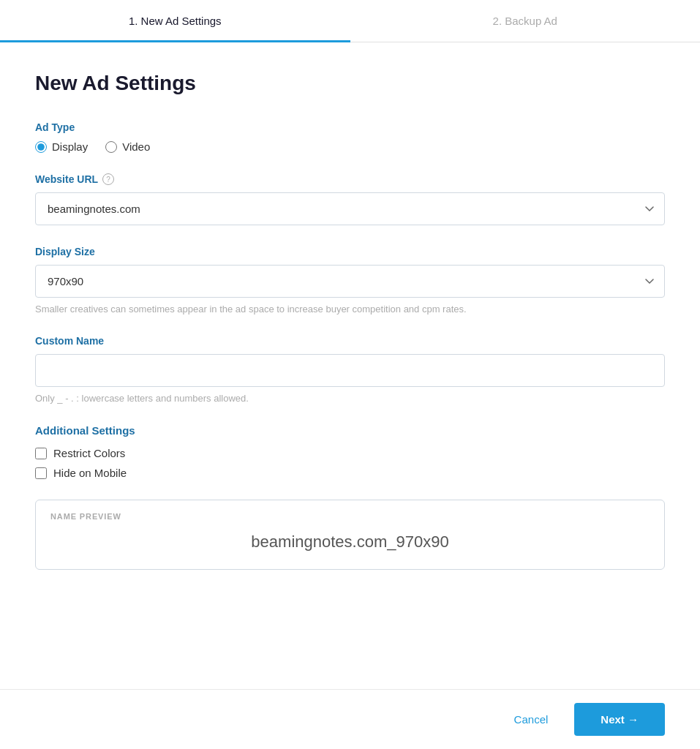 This screenshot has width=700, height=749. I want to click on display-size-label: Display Size, so click(350, 252).